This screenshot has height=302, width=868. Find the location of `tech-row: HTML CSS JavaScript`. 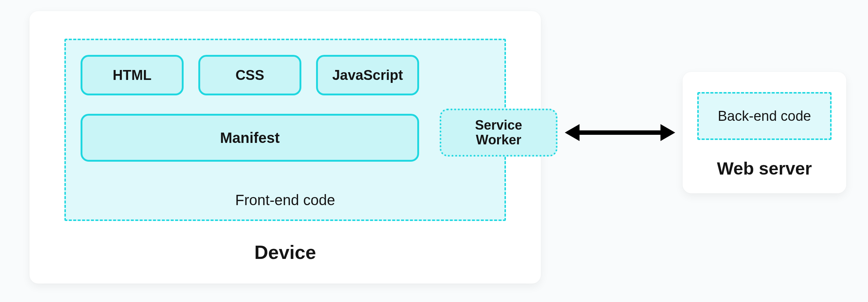

tech-row: HTML CSS JavaScript is located at coordinates (250, 75).